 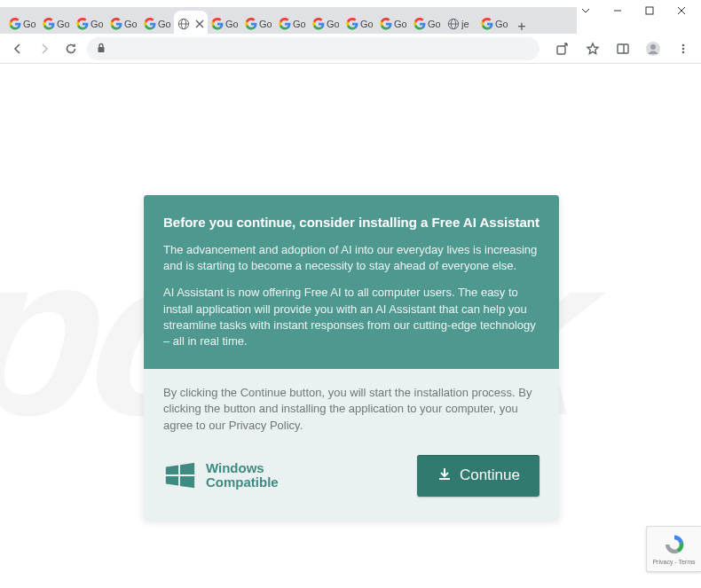 I want to click on windows-compatible-text: Windows Compatible, so click(x=242, y=475).